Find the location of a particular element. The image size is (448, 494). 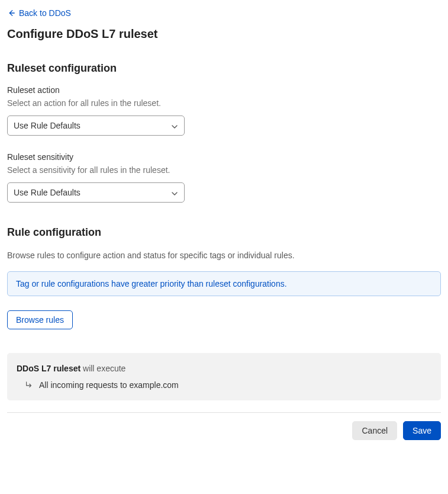

ruleset-action-description: Select an action for all rules in the ru… is located at coordinates (96, 103).